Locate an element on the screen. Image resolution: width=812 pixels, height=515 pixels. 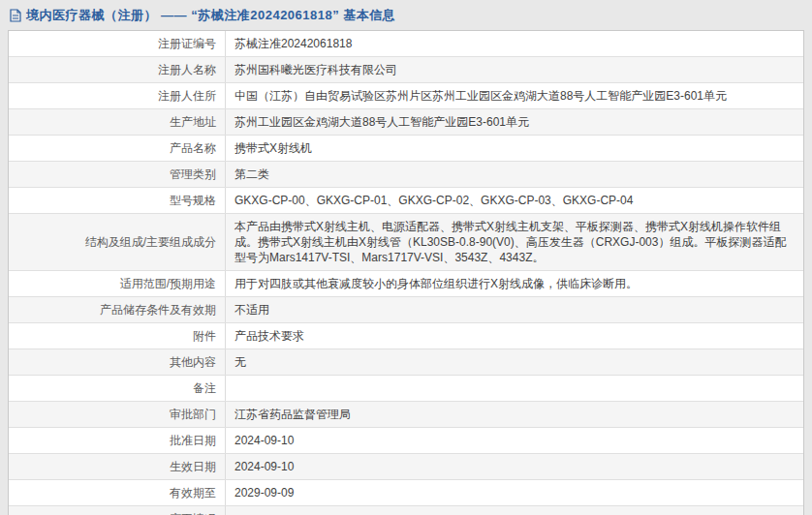
row-label: 生产地址 is located at coordinates (117, 122).